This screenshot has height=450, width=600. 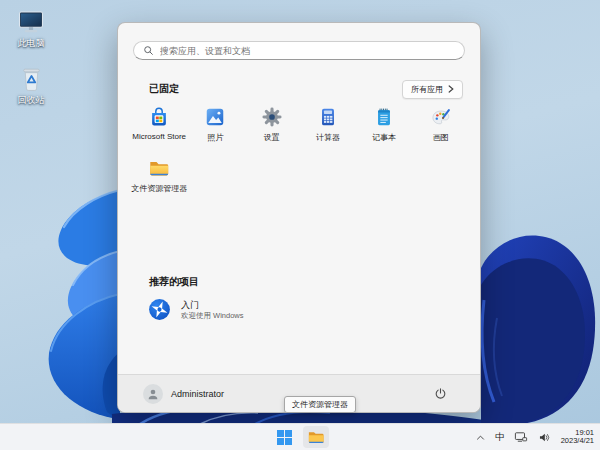 What do you see at coordinates (159, 188) in the screenshot?
I see `pinned-app-label: 文件资源管理器` at bounding box center [159, 188].